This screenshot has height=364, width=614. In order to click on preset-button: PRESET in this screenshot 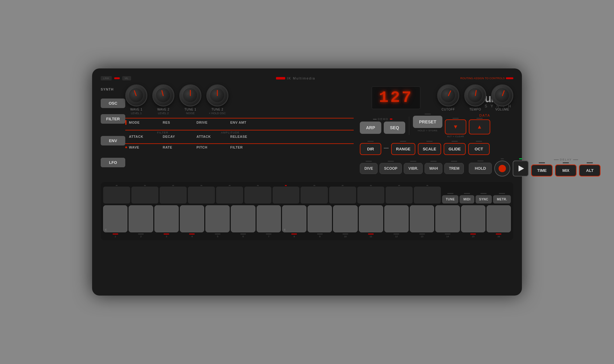, I will do `click(428, 122)`.